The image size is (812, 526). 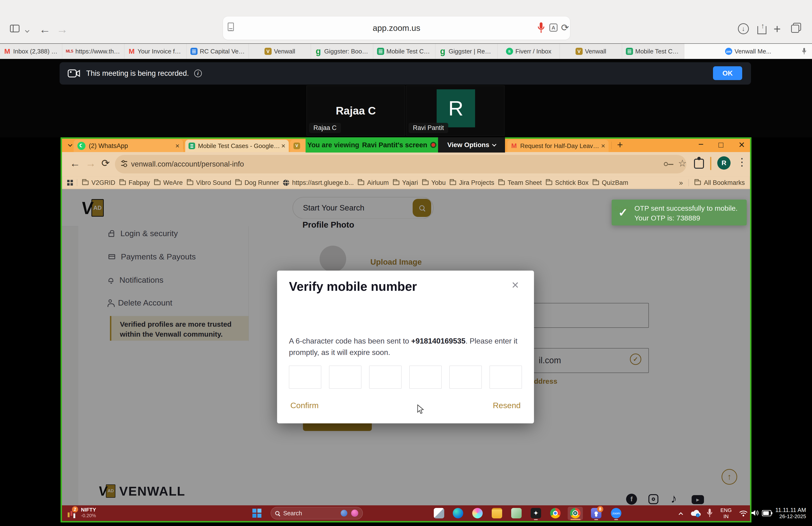 I want to click on dark-app-icon: ✦, so click(x=536, y=513).